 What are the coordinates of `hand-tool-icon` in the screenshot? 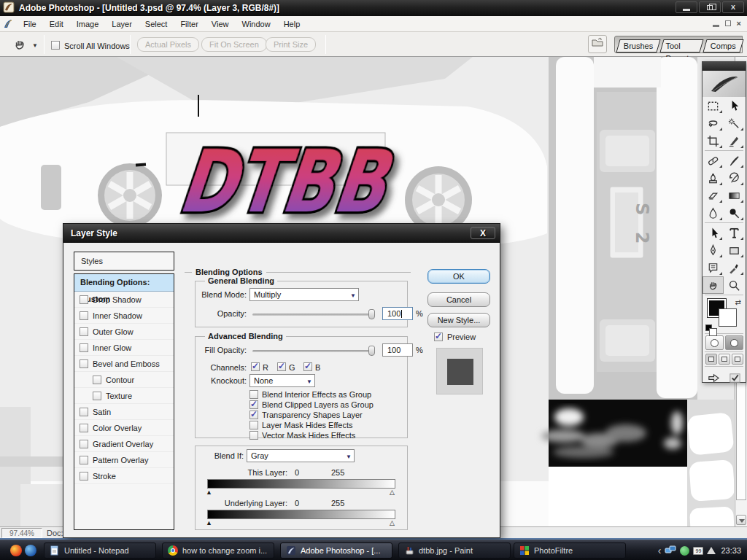 It's located at (713, 285).